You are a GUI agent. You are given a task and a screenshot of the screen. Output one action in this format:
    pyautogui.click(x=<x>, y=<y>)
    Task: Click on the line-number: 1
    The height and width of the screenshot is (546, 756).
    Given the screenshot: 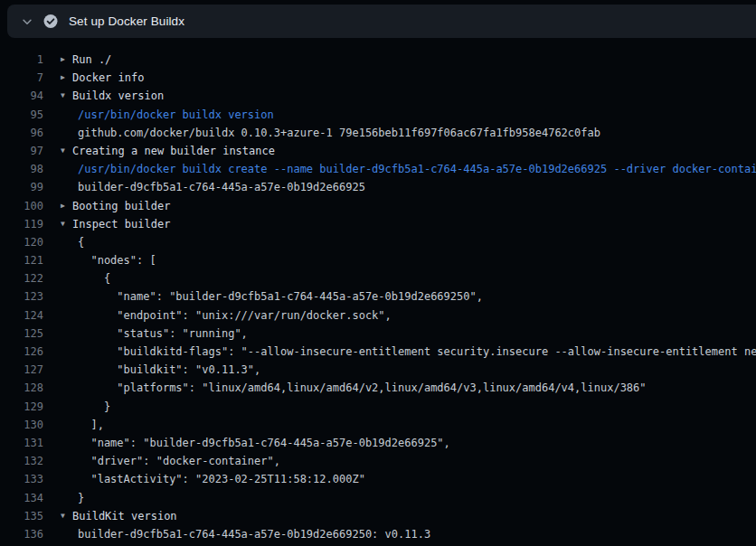 What is the action you would take?
    pyautogui.click(x=22, y=60)
    